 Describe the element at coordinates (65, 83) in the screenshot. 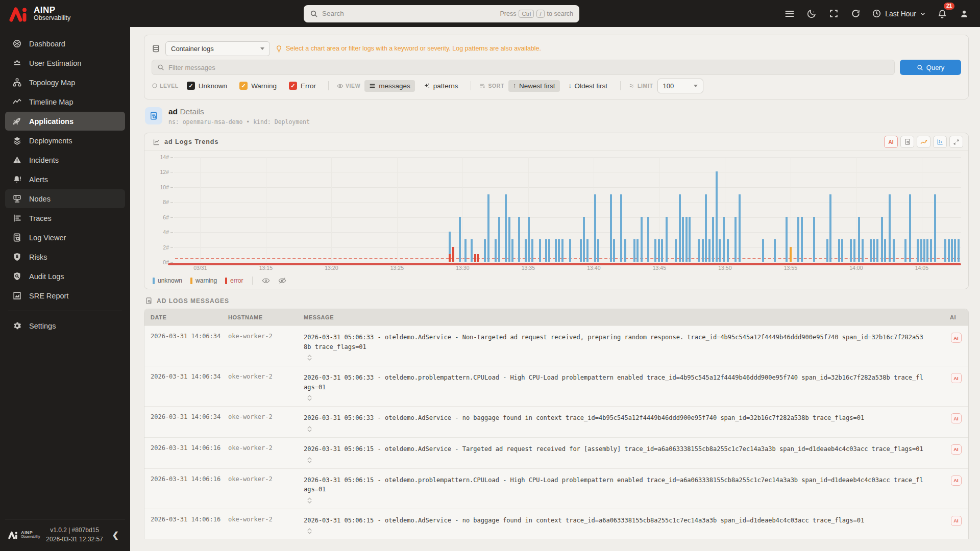

I see `sidebar-item-topology-map: Topology Map` at that location.